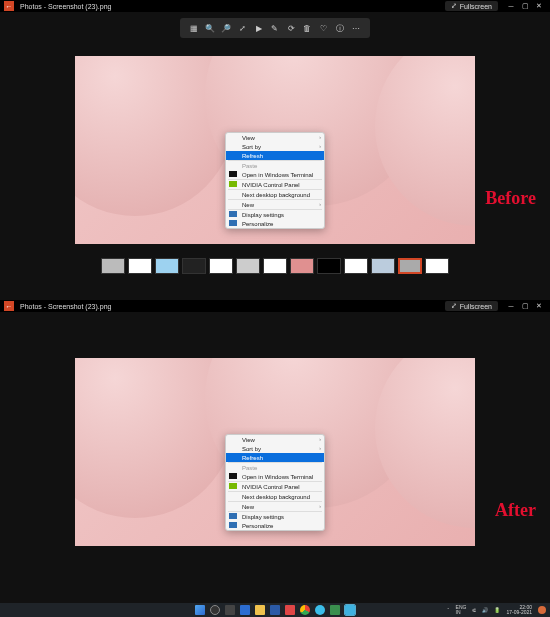 This screenshot has height=617, width=550. What do you see at coordinates (496, 610) in the screenshot?
I see `system-tray: ˄ ENG IN ⋐ 🔊 🔋 22:00 17-09-2021` at bounding box center [496, 610].